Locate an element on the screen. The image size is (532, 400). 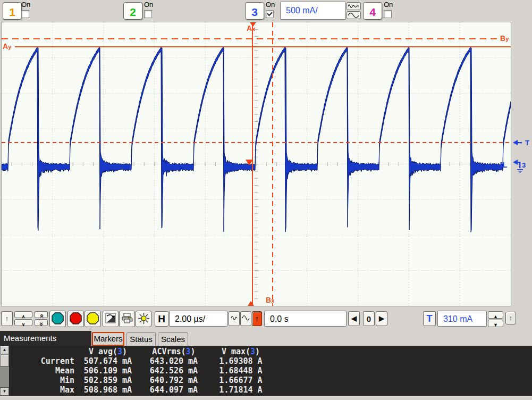
cursor-ay-line is located at coordinates (263, 47).